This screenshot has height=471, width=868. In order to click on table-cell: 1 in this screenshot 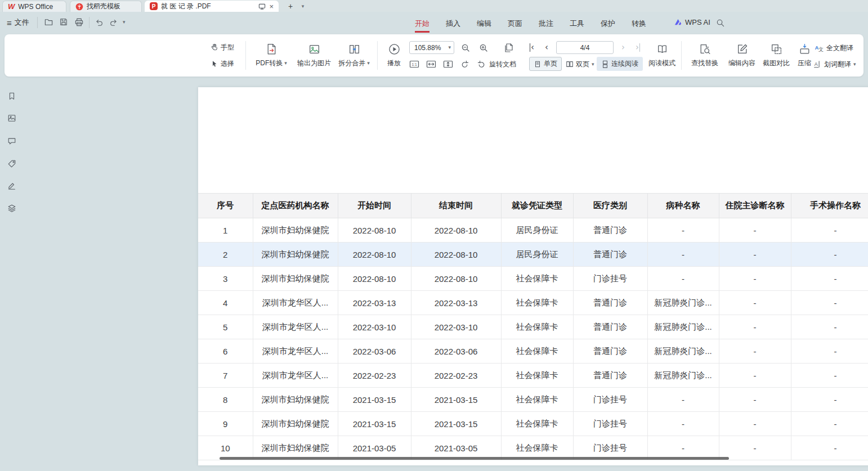, I will do `click(225, 231)`.